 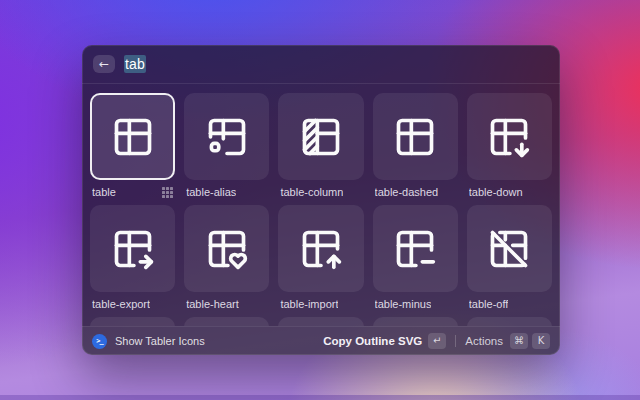 What do you see at coordinates (212, 304) in the screenshot?
I see `icon-name-label: table-heart` at bounding box center [212, 304].